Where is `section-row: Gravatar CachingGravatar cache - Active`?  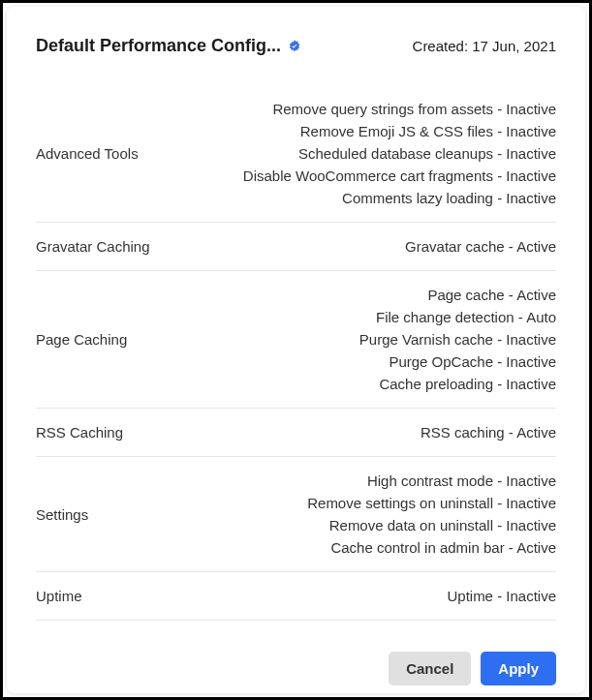
section-row: Gravatar CachingGravatar cache - Active is located at coordinates (296, 247).